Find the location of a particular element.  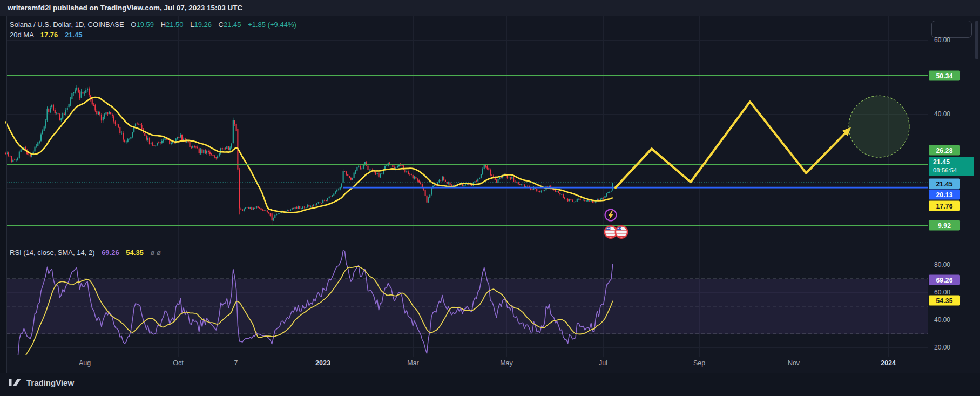

flag-icon is located at coordinates (621, 232).